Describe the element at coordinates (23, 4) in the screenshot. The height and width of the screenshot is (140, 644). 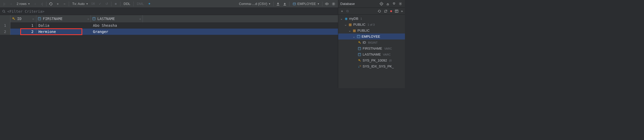
I see `row-count-dropdown: 2 rows` at that location.